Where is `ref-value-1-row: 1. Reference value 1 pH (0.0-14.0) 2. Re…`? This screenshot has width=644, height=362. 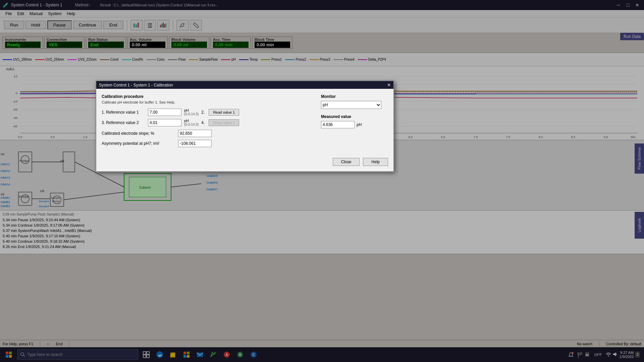 ref-value-1-row: 1. Reference value 1 pH (0.0-14.0) 2. Re… is located at coordinates (208, 112).